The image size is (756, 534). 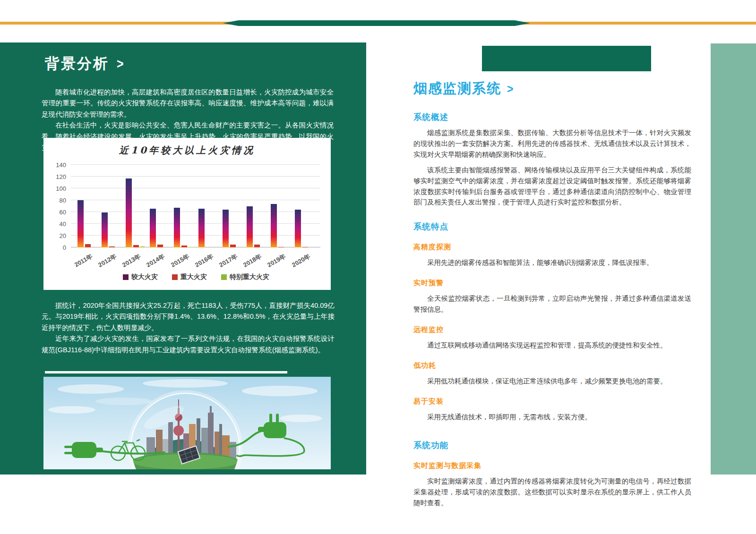 What do you see at coordinates (301, 261) in the screenshot?
I see `x-axis-tick: 2020年` at bounding box center [301, 261].